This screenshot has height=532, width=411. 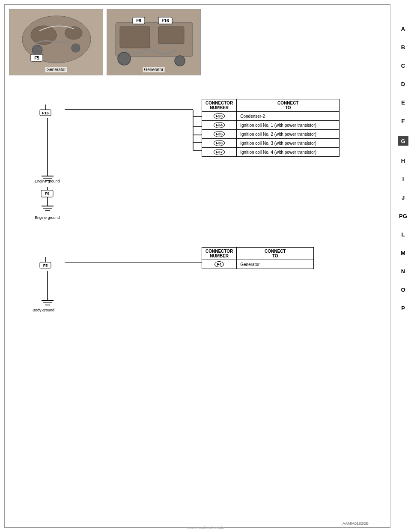 I want to click on f9-connector-group: F9, so click(x=48, y=195).